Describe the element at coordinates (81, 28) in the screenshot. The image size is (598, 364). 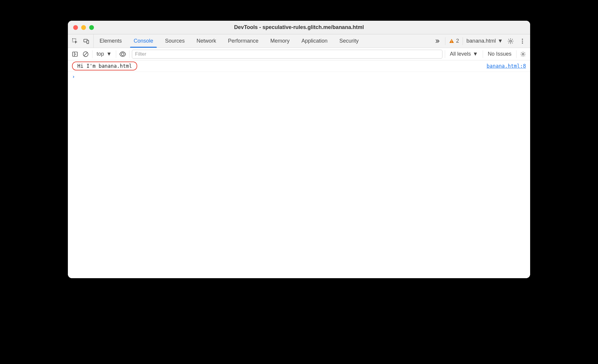
I see `traffic-lights` at that location.